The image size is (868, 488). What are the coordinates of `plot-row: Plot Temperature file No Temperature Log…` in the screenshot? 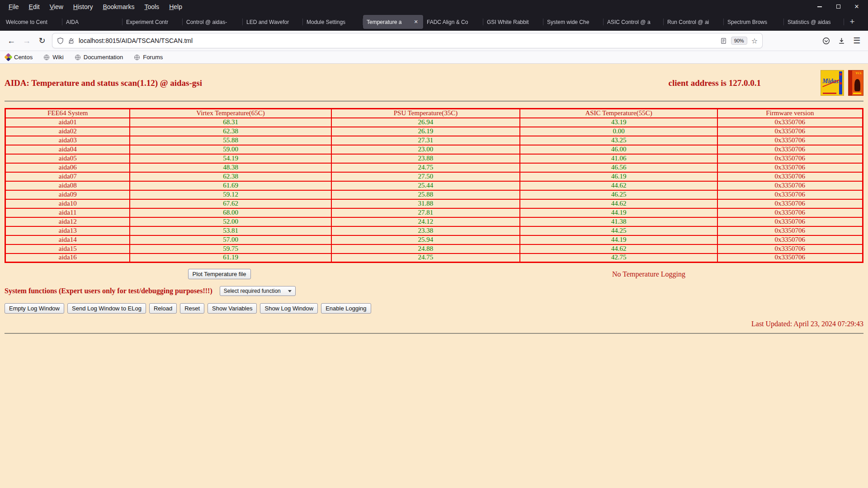 It's located at (434, 274).